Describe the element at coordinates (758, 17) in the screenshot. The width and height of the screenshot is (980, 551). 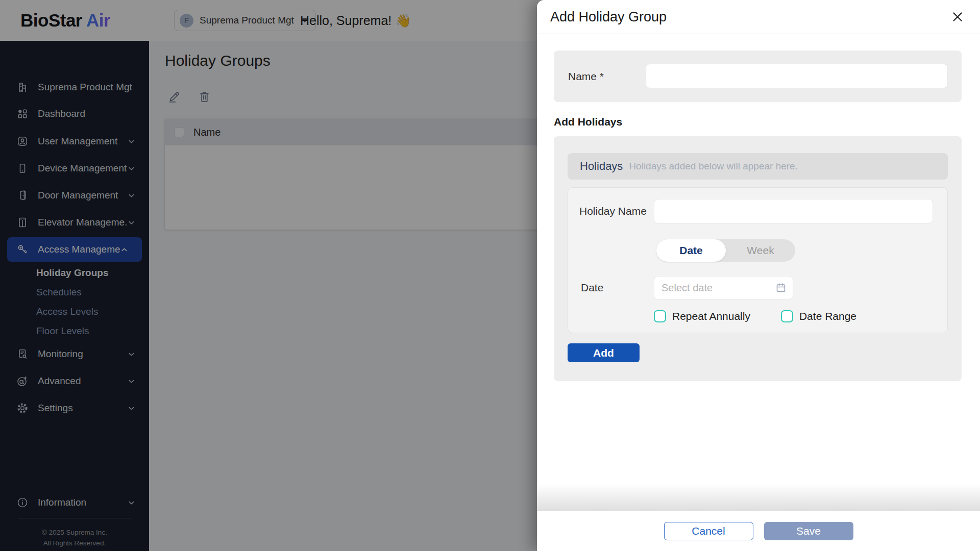
I see `drawer-header: Add Holiday Group` at that location.